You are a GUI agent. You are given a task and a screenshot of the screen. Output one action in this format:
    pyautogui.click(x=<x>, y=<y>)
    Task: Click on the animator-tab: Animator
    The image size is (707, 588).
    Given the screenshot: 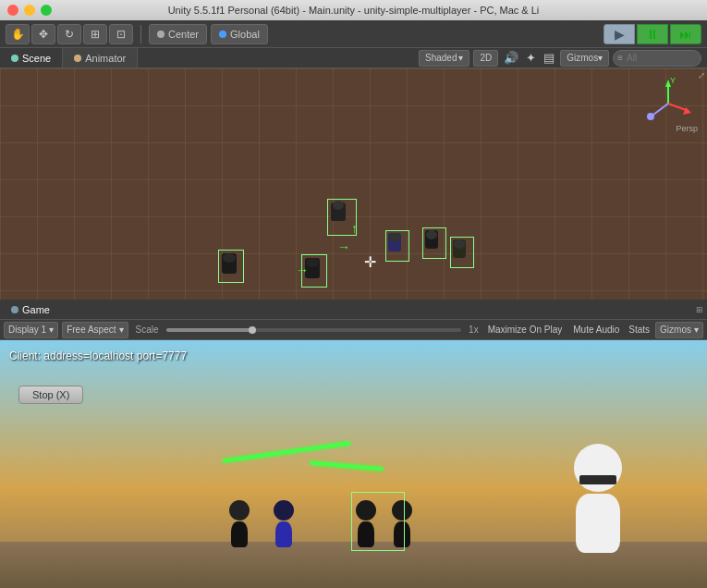 What is the action you would take?
    pyautogui.click(x=100, y=57)
    